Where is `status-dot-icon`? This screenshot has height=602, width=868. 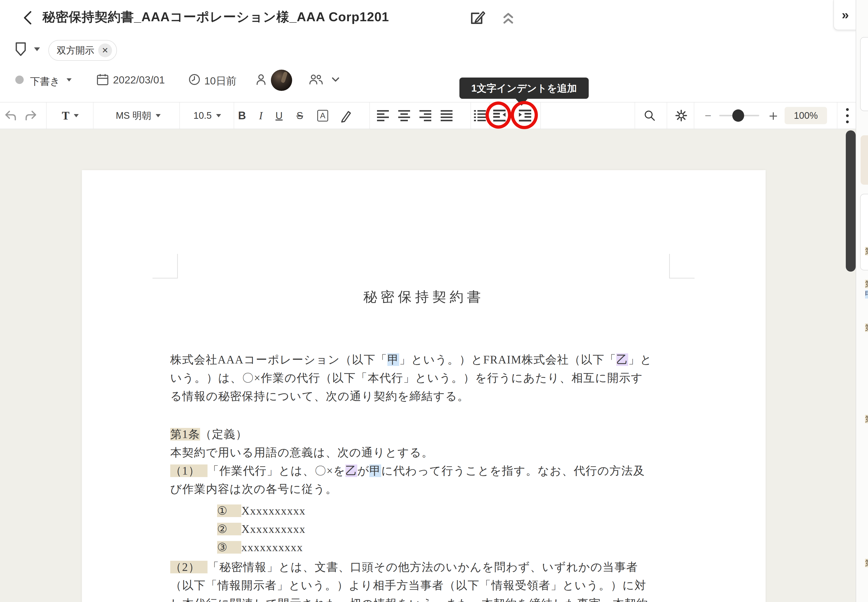 status-dot-icon is located at coordinates (20, 80).